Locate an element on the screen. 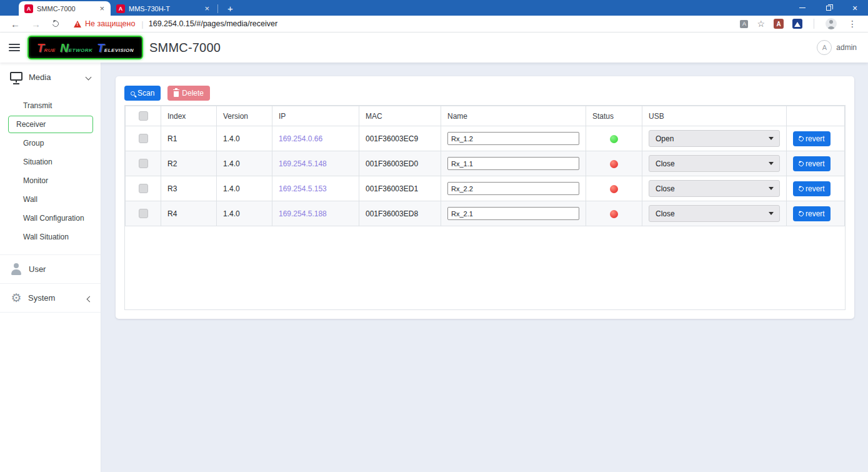 This screenshot has height=472, width=868. browser-menu-icon is located at coordinates (852, 24).